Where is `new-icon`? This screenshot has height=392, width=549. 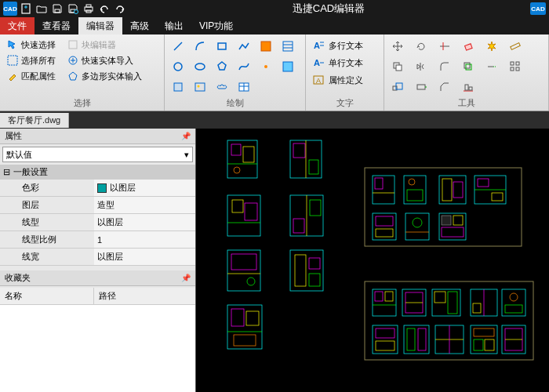
new-icon is located at coordinates (26, 9).